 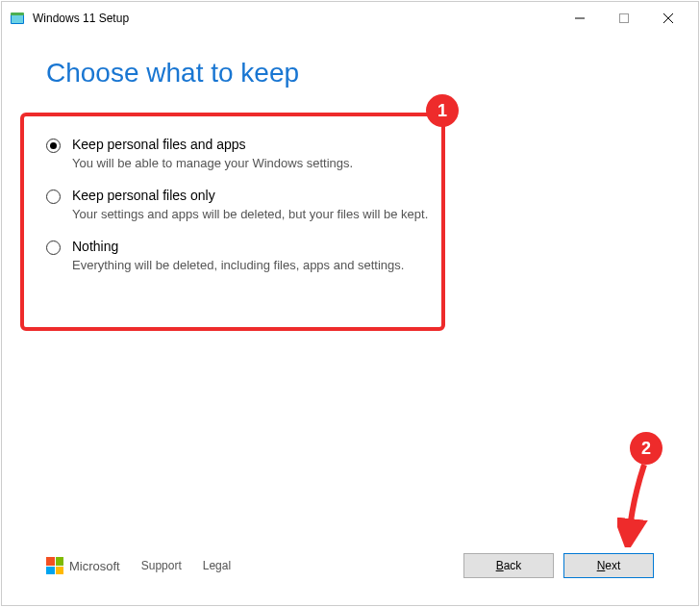 I want to click on option-keep-files-only: Keep personal files only Your settings a…, so click(x=350, y=204).